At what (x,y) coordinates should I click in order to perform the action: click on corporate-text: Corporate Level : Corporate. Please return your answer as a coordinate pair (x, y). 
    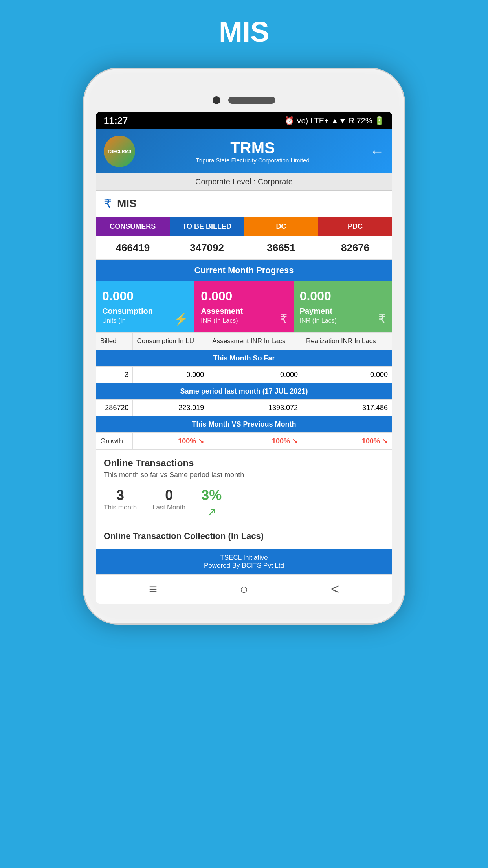
    Looking at the image, I should click on (244, 182).